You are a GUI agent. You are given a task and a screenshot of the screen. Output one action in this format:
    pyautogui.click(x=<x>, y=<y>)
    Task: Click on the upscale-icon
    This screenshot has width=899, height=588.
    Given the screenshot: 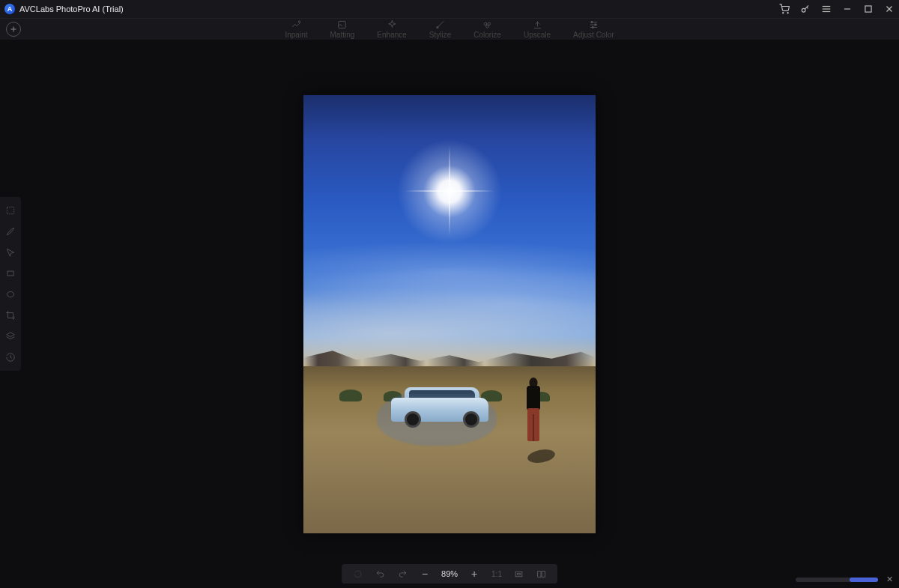 What is the action you would take?
    pyautogui.click(x=537, y=25)
    